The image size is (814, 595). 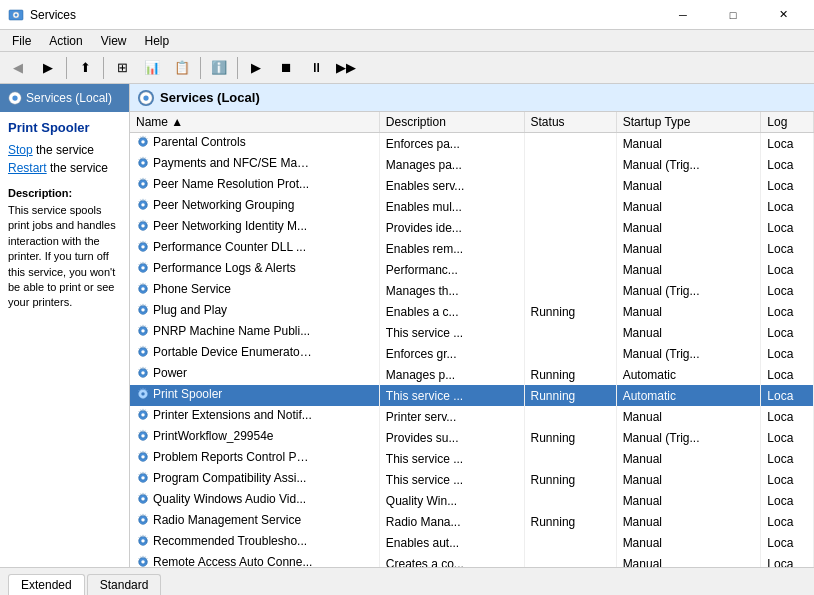 What do you see at coordinates (53, 15) in the screenshot?
I see `title-text: Services` at bounding box center [53, 15].